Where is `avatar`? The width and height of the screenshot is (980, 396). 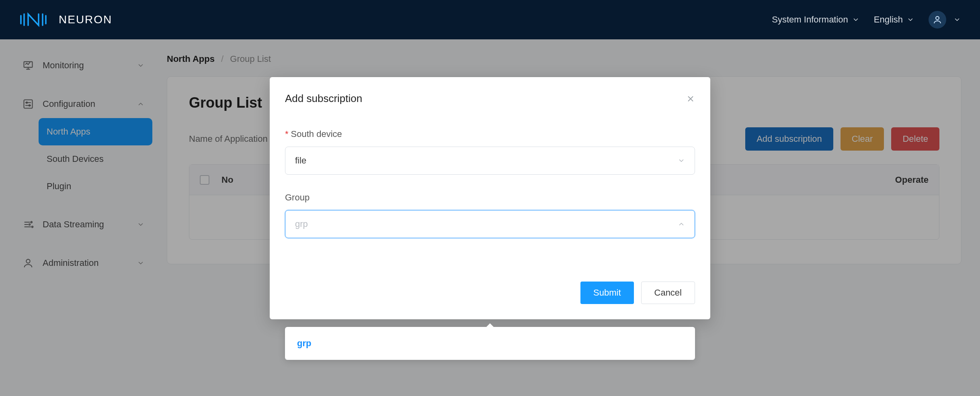
avatar is located at coordinates (937, 20).